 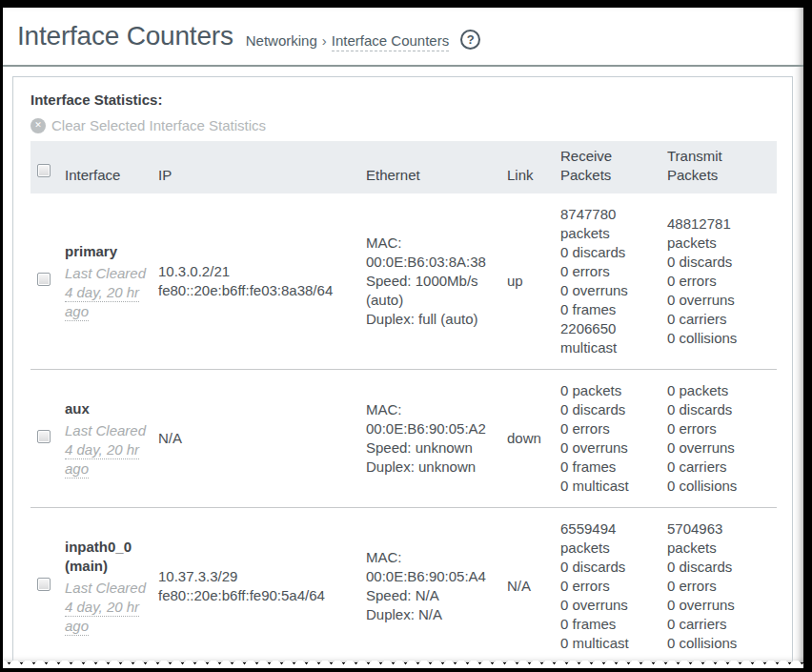 What do you see at coordinates (262, 282) in the screenshot?
I see `ip-cell: 10.3.0.2/21fe80::20e:b6ff:fe03:8a38/64` at bounding box center [262, 282].